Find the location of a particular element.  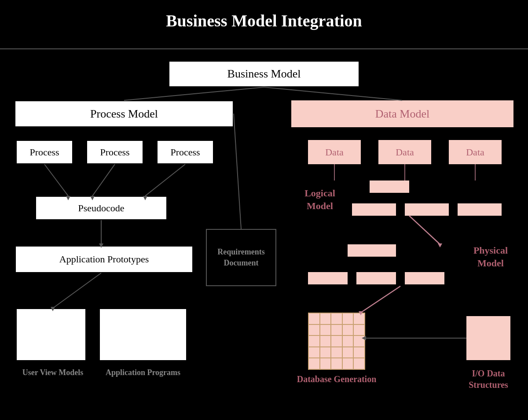

data-box-2: Data is located at coordinates (405, 152).